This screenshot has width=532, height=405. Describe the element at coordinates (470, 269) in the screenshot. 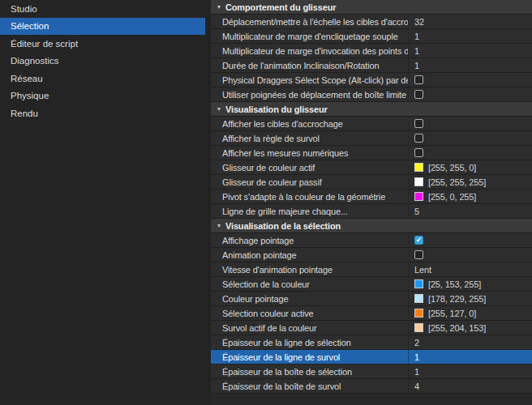

I see `setting-value: Lent` at that location.